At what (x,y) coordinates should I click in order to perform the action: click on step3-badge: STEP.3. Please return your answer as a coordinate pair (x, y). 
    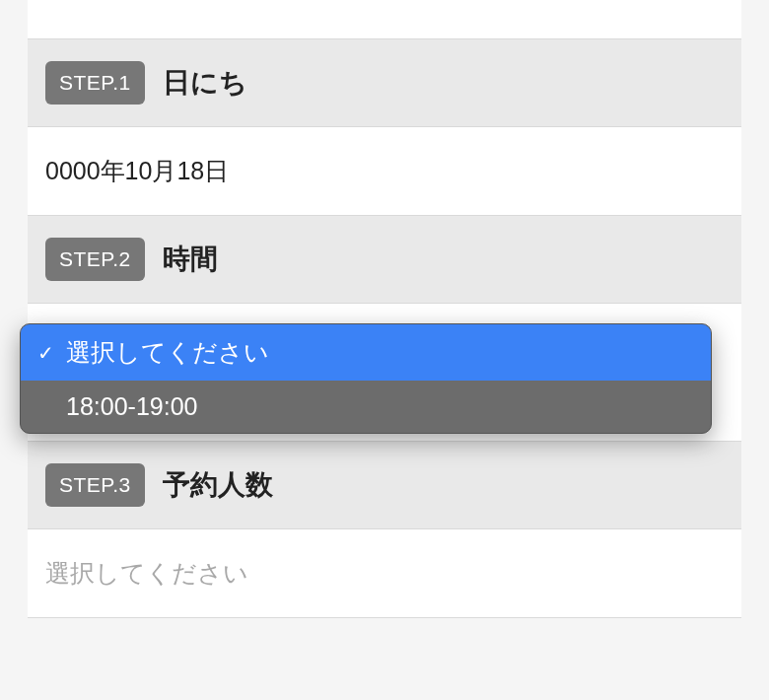
    Looking at the image, I should click on (95, 485).